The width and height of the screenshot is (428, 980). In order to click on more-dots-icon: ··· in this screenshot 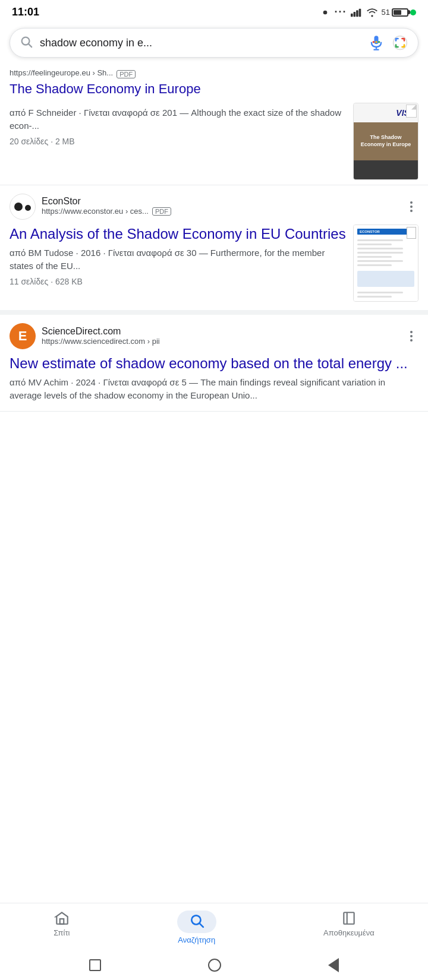, I will do `click(341, 12)`.